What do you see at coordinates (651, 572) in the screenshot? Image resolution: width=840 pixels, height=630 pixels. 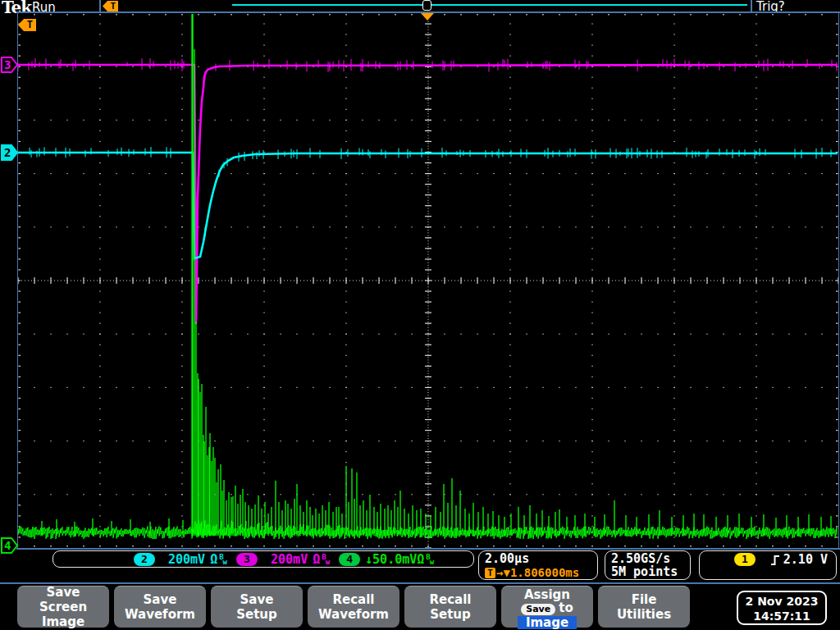 I see `record-length: 5M points` at bounding box center [651, 572].